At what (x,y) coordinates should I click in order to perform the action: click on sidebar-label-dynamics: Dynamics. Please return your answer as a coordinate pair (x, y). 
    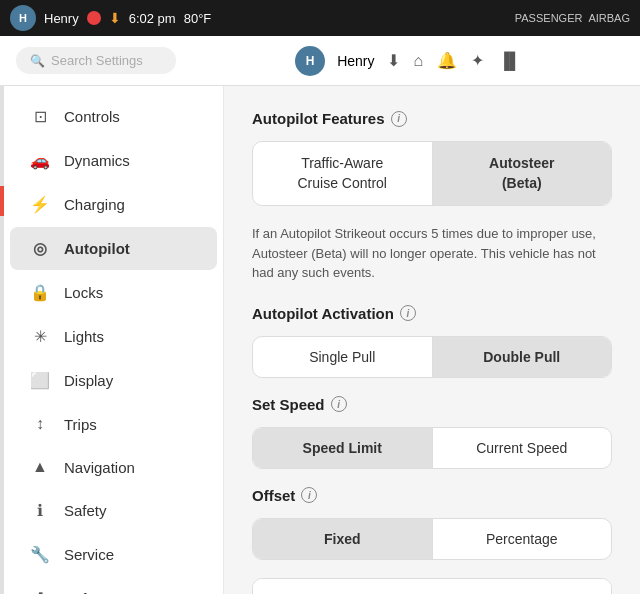
    Looking at the image, I should click on (97, 160).